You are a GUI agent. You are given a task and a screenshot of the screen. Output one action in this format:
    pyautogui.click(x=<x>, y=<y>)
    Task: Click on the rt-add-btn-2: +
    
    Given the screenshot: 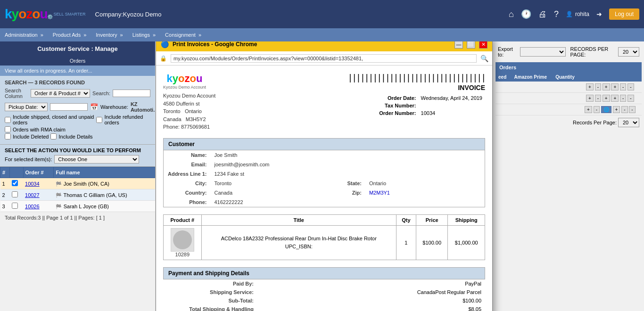 What is the action you would take?
    pyautogui.click(x=590, y=98)
    